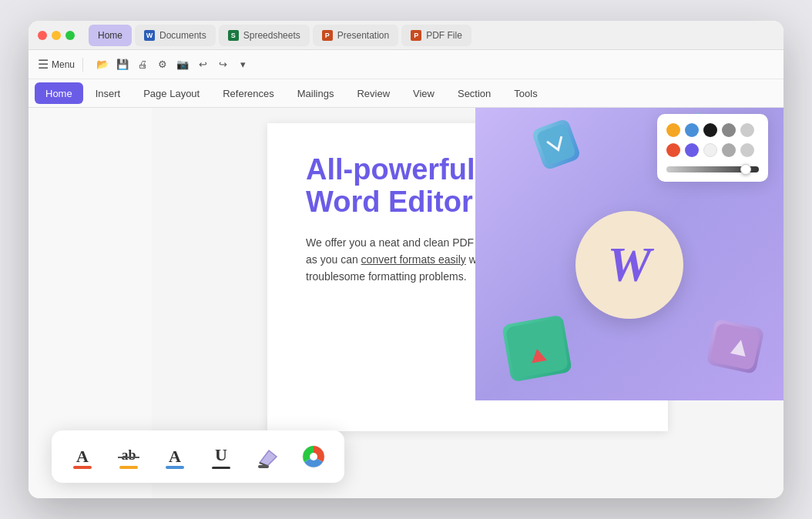  I want to click on nav-section-label: Section, so click(475, 94).